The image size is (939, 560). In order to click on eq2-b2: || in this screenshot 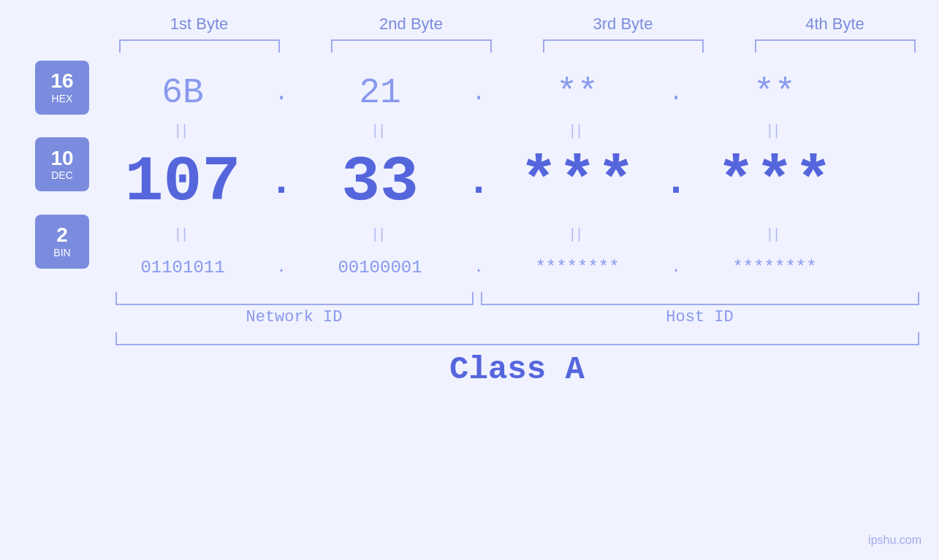, I will do `click(380, 234)`.